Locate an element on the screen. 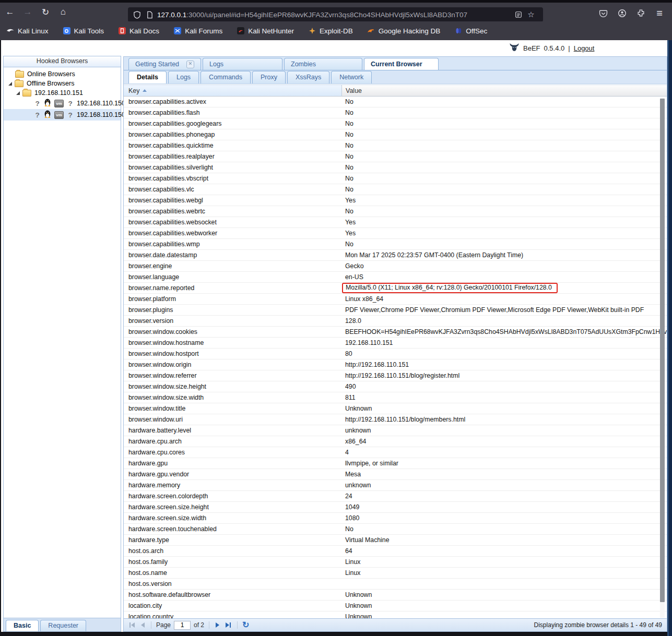 The image size is (672, 636). subtab-details: Details is located at coordinates (147, 77).